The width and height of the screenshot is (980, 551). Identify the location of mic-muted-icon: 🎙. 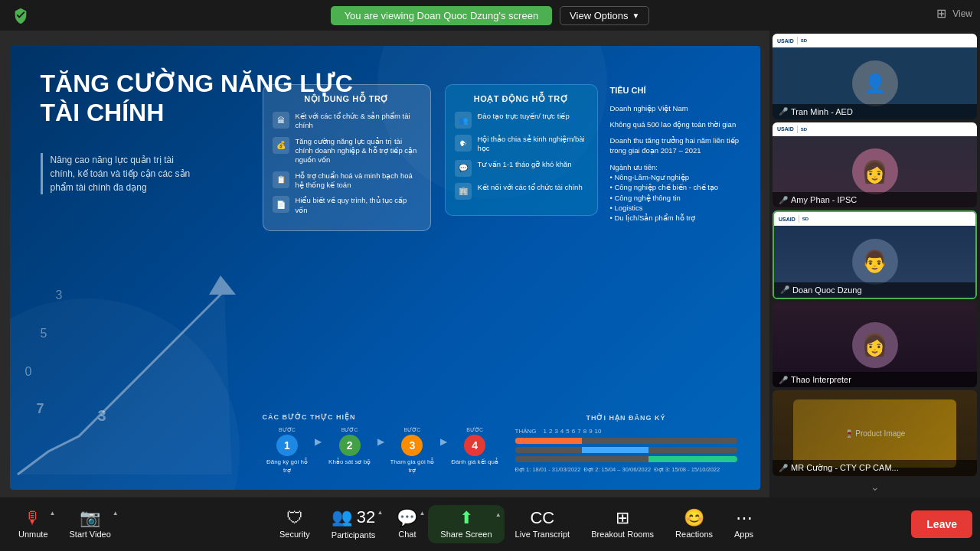
(33, 518).